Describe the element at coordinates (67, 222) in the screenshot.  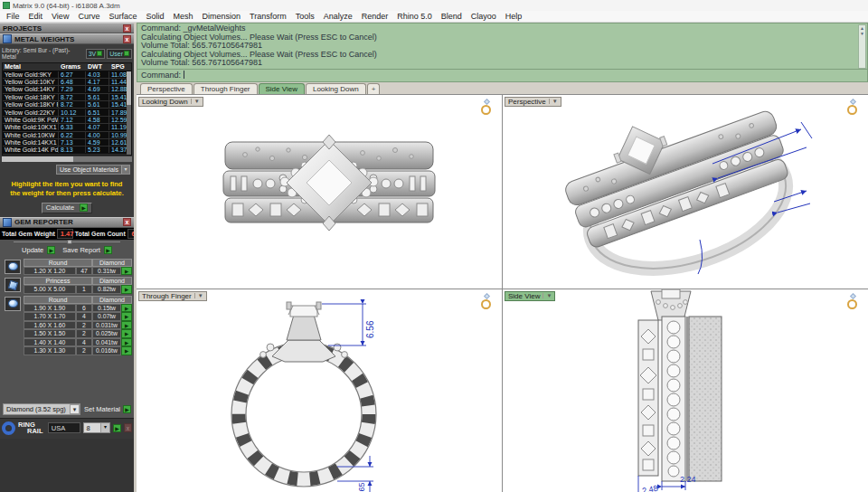
I see `gem-reporter-panel-header: GEM REPORTER x` at that location.